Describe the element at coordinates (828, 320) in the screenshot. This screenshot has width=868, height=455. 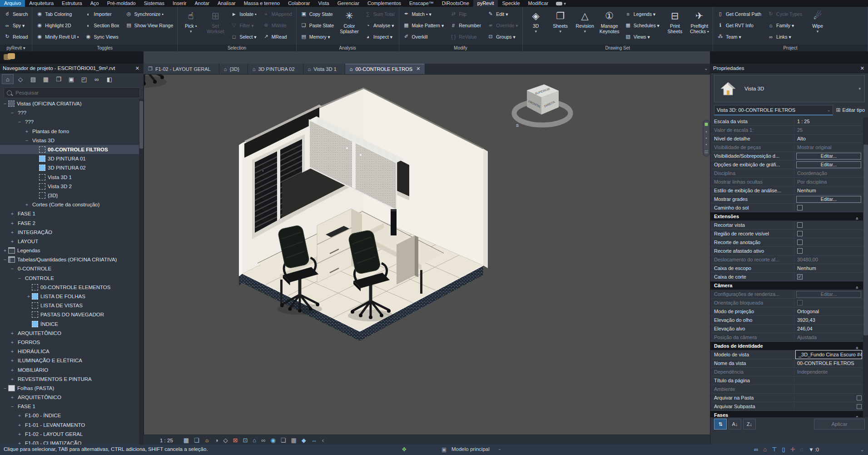
I see `property-value: 3920,43` at that location.